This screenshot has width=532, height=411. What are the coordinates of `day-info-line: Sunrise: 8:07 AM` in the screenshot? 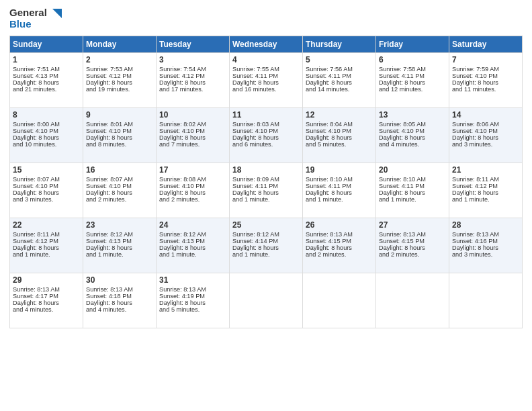 It's located at (120, 179).